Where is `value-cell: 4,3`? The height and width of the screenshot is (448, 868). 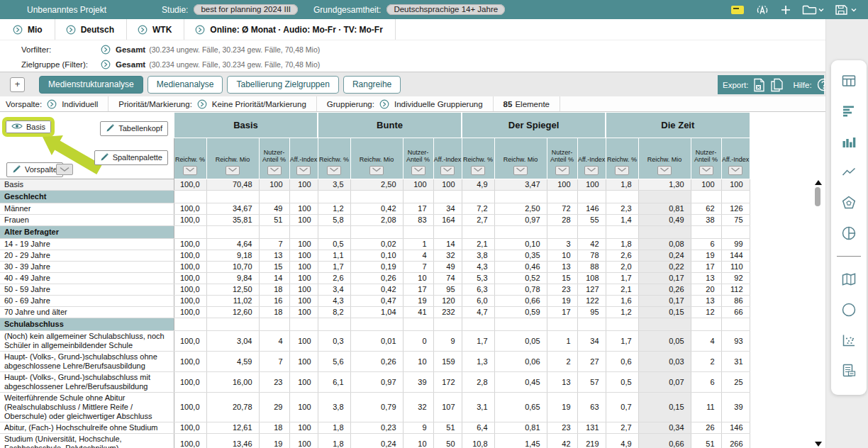 value-cell: 4,3 is located at coordinates (334, 301).